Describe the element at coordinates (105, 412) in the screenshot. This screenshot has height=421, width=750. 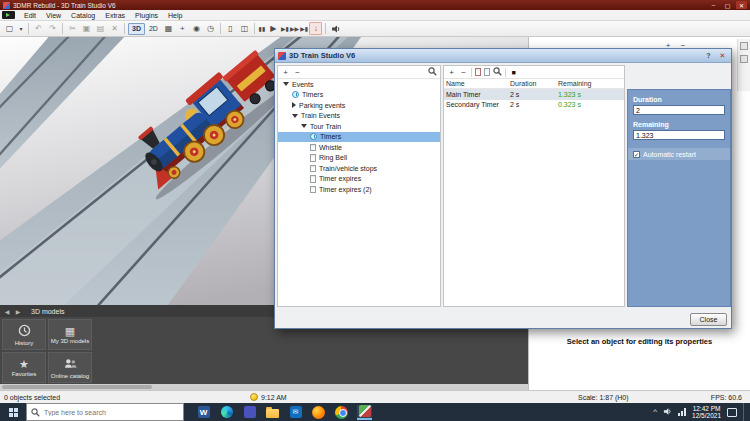
I see `taskbar-search` at that location.